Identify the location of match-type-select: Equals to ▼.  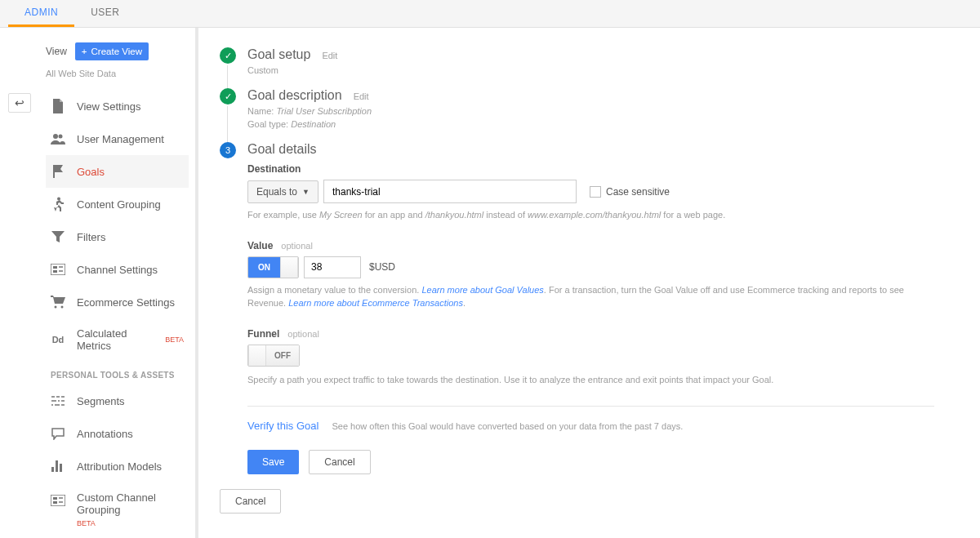
(283, 192).